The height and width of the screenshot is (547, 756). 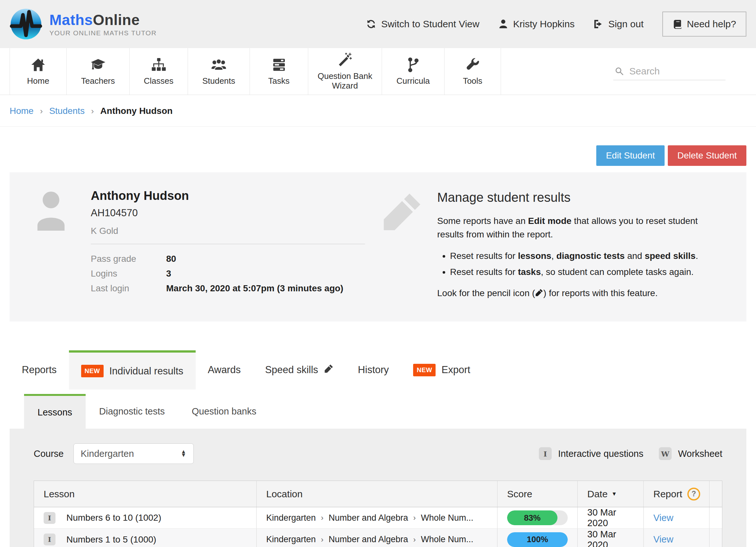 What do you see at coordinates (588, 272) in the screenshot?
I see `bullet-reset-tasks: Reset results for tasks, so student can …` at bounding box center [588, 272].